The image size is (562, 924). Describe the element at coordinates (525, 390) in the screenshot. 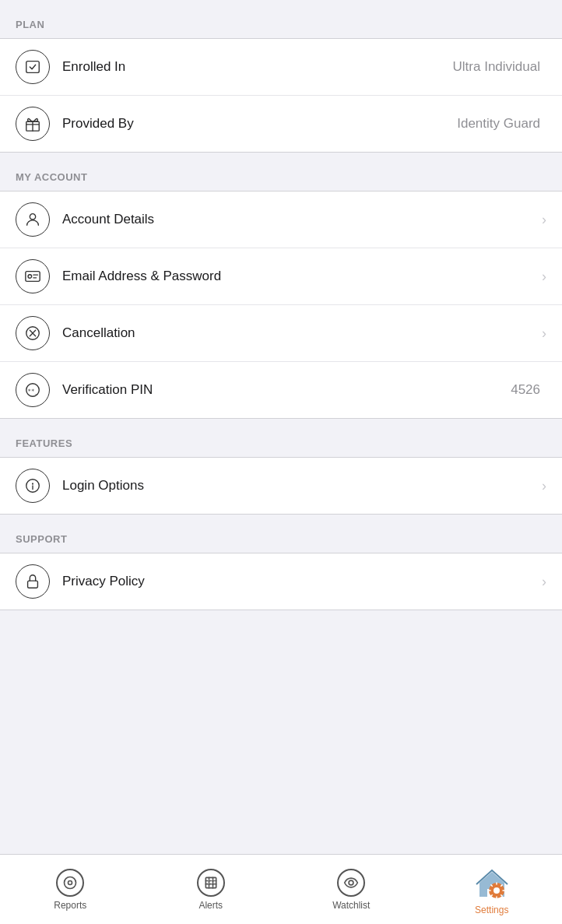

I see `verification-pin-value: 4526` at that location.